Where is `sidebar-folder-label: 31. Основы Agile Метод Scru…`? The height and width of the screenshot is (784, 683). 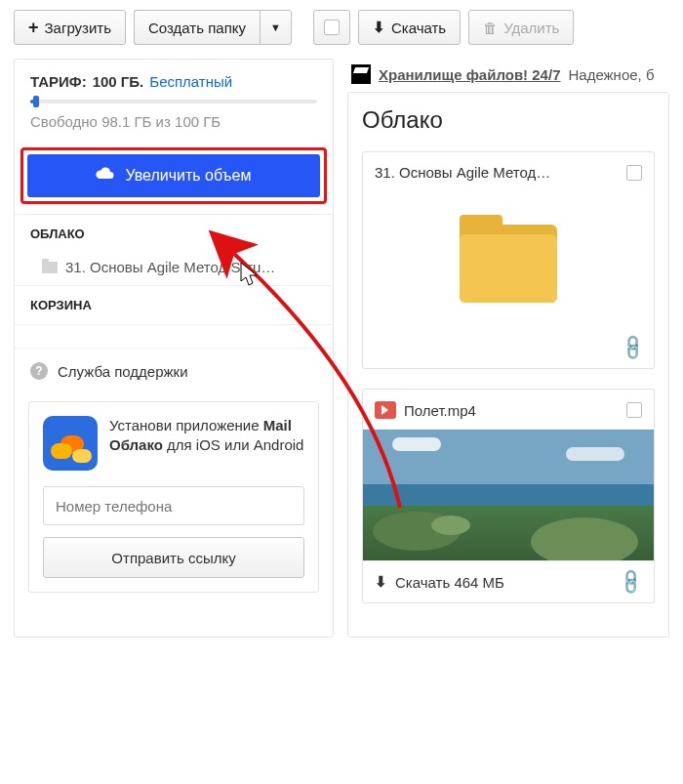 sidebar-folder-label: 31. Основы Agile Метод Scru… is located at coordinates (170, 268).